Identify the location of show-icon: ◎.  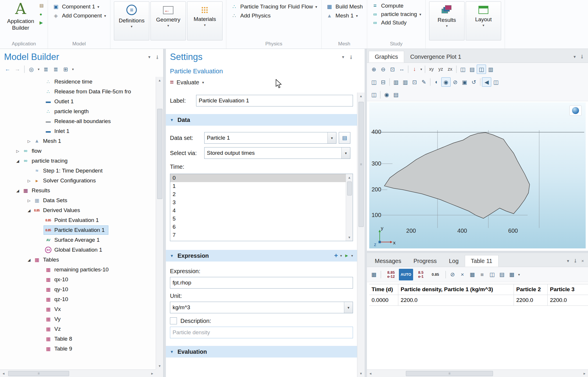
(31, 69).